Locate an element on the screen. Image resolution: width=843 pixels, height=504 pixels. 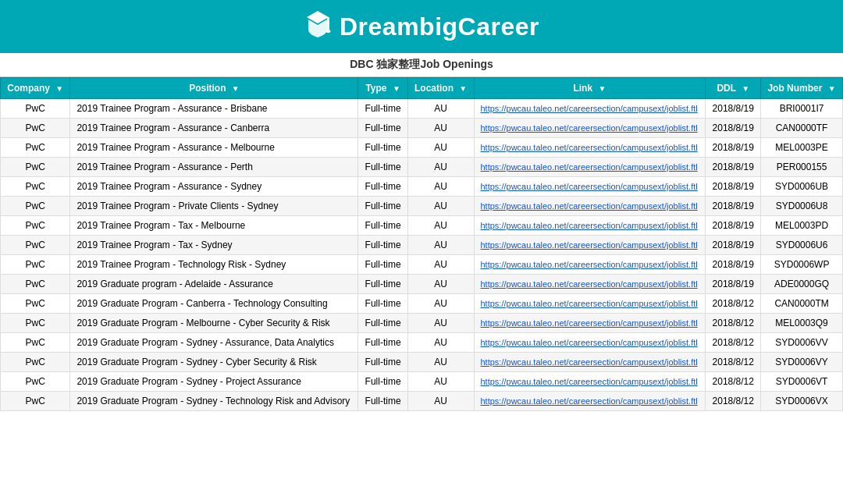
col-job-number: Job Number ▼ is located at coordinates (802, 89).